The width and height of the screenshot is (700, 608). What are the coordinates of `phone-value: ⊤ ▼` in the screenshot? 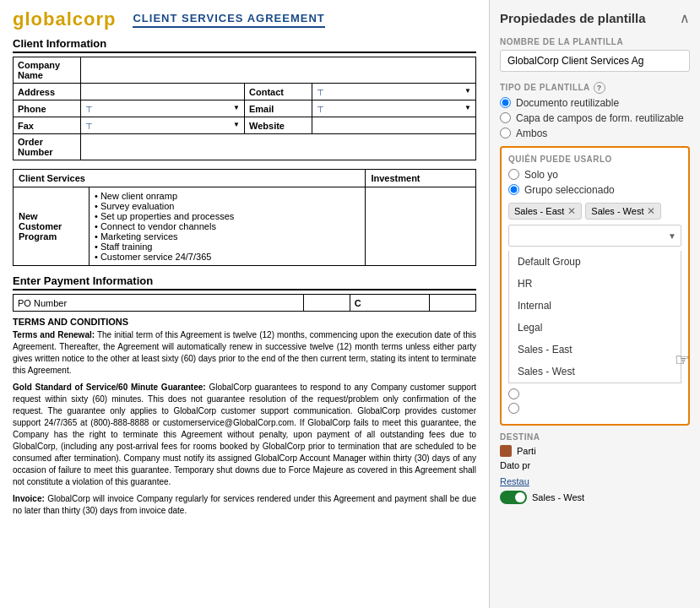 It's located at (163, 109).